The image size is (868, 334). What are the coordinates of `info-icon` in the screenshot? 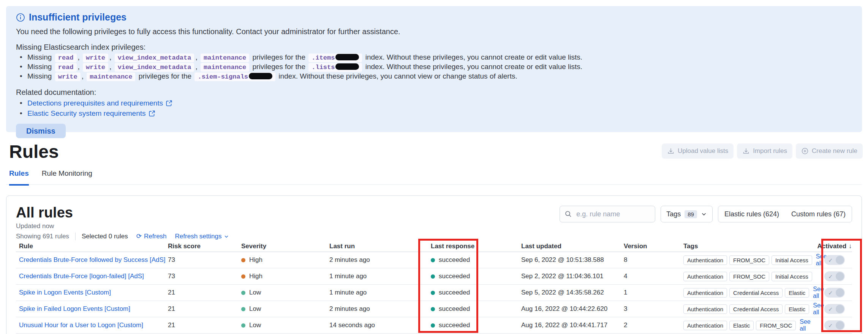 It's located at (21, 17).